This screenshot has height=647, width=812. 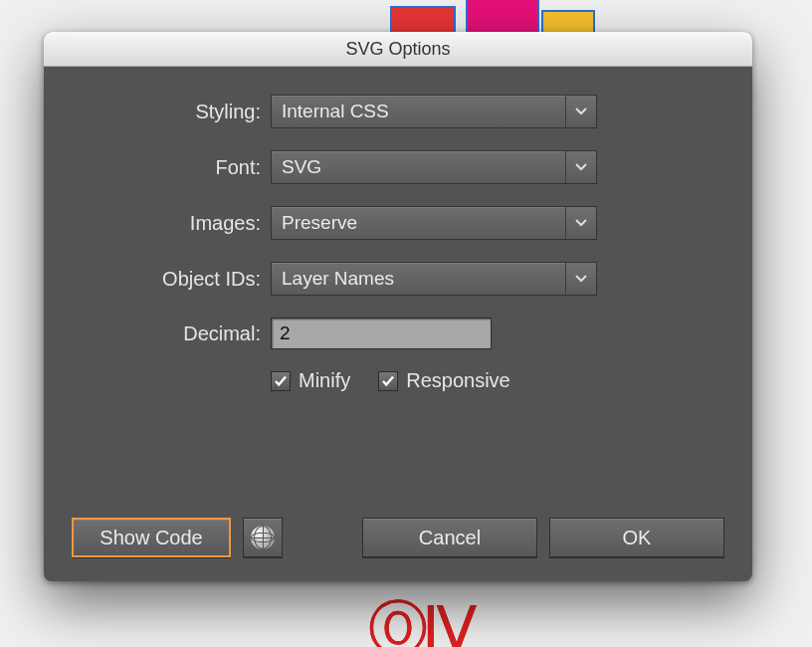 I want to click on font-select: SVG, so click(x=434, y=167).